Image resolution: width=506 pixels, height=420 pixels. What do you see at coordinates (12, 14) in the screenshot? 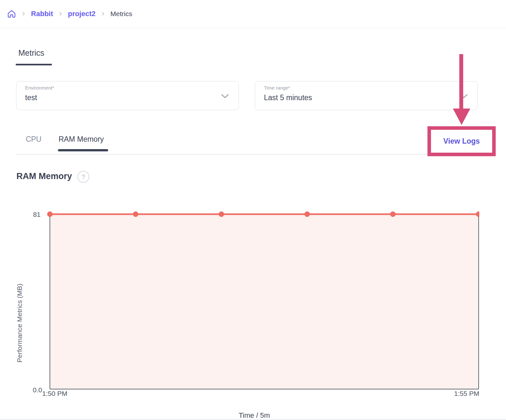
I see `home-icon` at bounding box center [12, 14].